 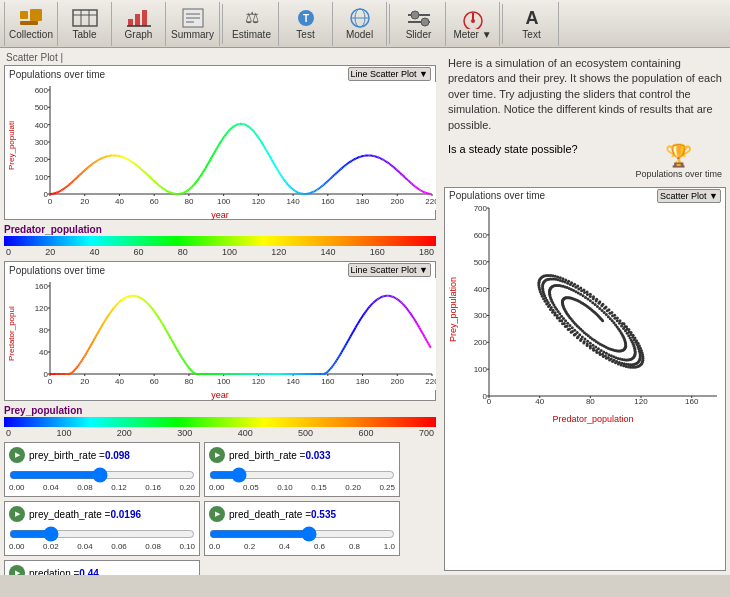 I want to click on pred-death-rate-track, so click(x=302, y=533).